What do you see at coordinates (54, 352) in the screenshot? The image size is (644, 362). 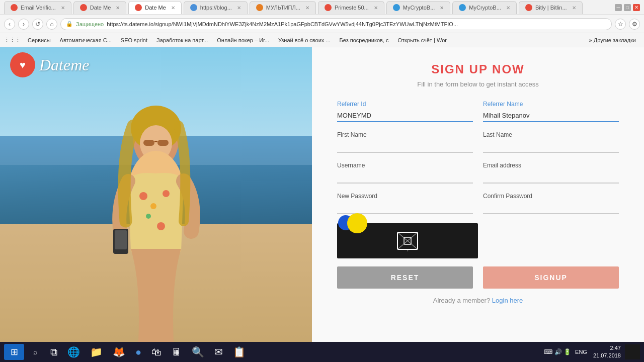 I see `task-view-button: ⧉` at bounding box center [54, 352].